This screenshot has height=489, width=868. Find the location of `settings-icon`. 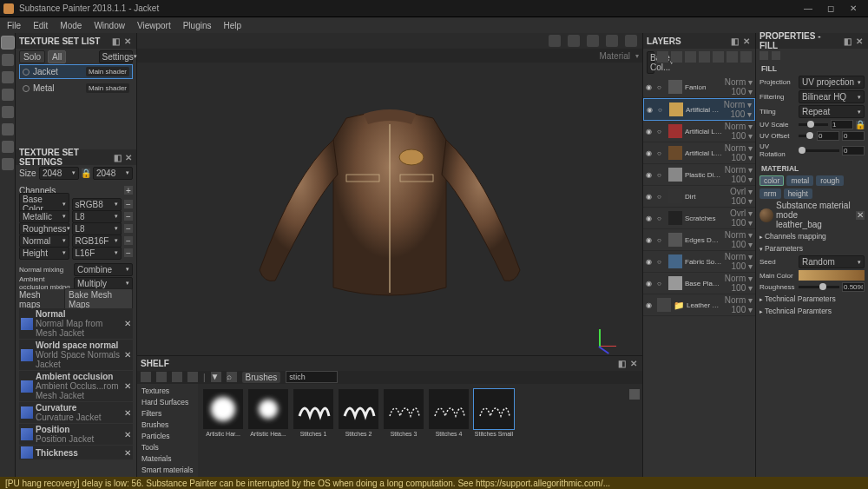

settings-icon is located at coordinates (631, 41).